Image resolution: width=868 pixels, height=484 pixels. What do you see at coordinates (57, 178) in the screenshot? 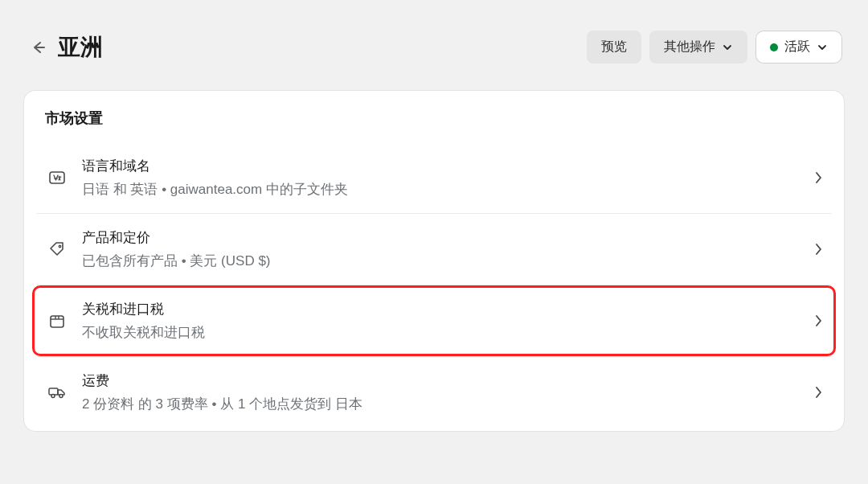
I see `language-icon` at bounding box center [57, 178].